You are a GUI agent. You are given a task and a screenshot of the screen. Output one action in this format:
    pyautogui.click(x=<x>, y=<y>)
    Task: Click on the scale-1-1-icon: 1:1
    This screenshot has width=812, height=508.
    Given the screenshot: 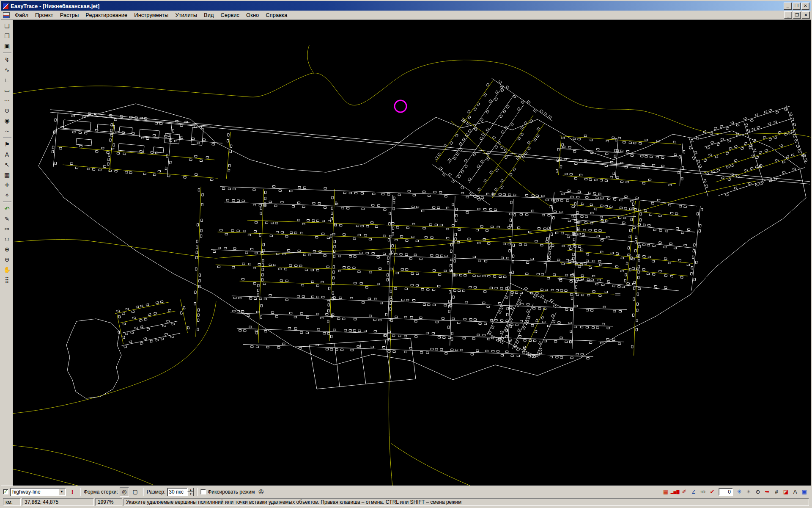 What is the action you would take?
    pyautogui.click(x=7, y=240)
    